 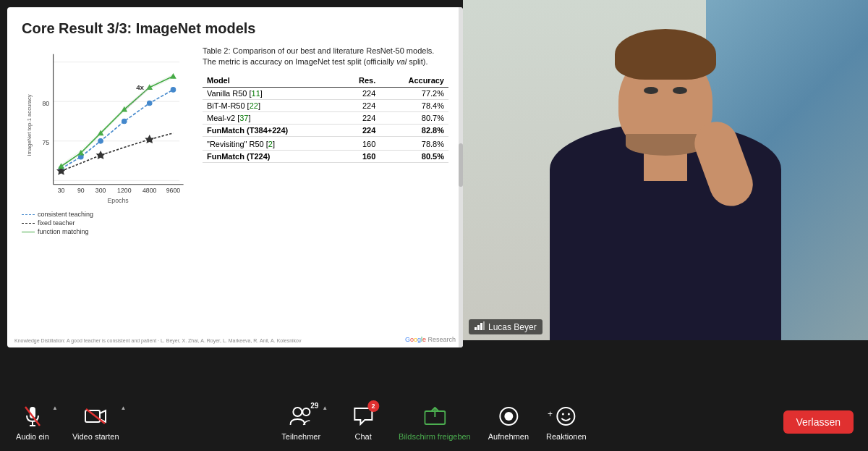 I want to click on chat-button: 2 Chat, so click(x=363, y=422).